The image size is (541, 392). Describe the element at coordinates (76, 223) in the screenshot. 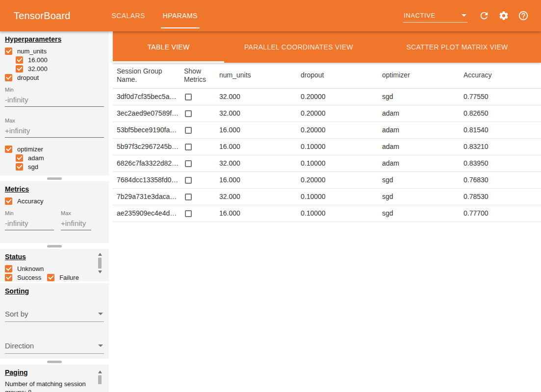

I see `metric-max-input` at that location.